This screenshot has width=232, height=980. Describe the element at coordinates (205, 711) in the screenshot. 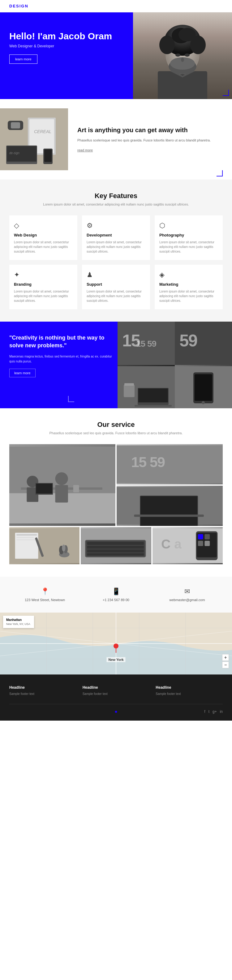

I see `social-facebook-link: f` at that location.